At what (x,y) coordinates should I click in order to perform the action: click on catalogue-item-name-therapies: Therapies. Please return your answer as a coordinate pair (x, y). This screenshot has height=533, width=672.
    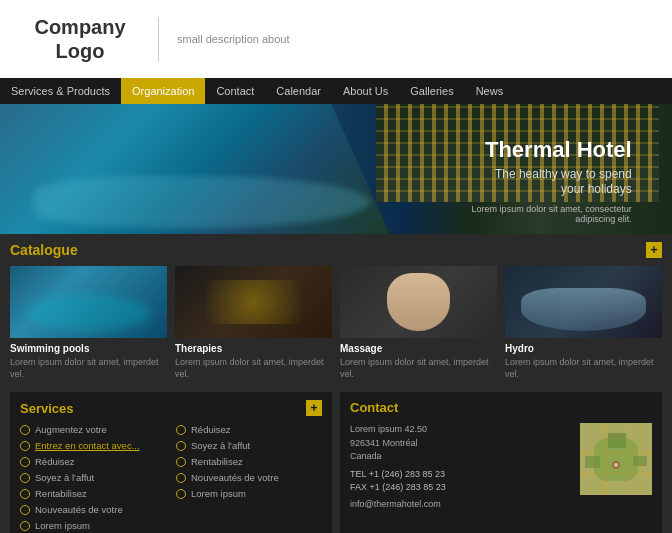
    Looking at the image, I should click on (254, 348).